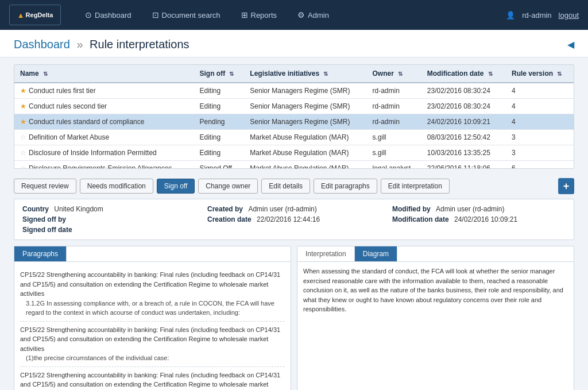 Image resolution: width=588 pixels, height=390 pixels. I want to click on table-row: ☆Disclosure of Inside Information Permit…, so click(294, 153).